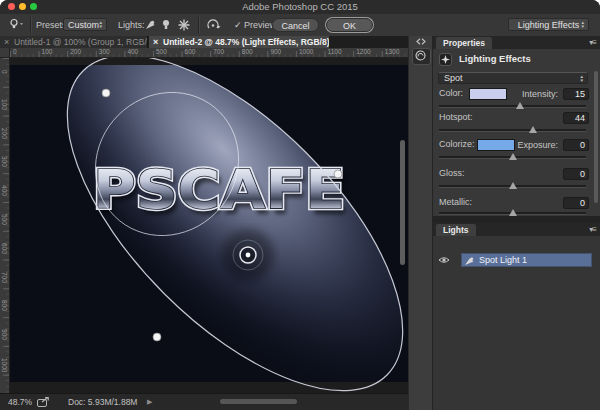 This screenshot has height=410, width=600. What do you see at coordinates (548, 24) in the screenshot?
I see `workspace-dropdown: Lighting Effects ▲▼` at bounding box center [548, 24].